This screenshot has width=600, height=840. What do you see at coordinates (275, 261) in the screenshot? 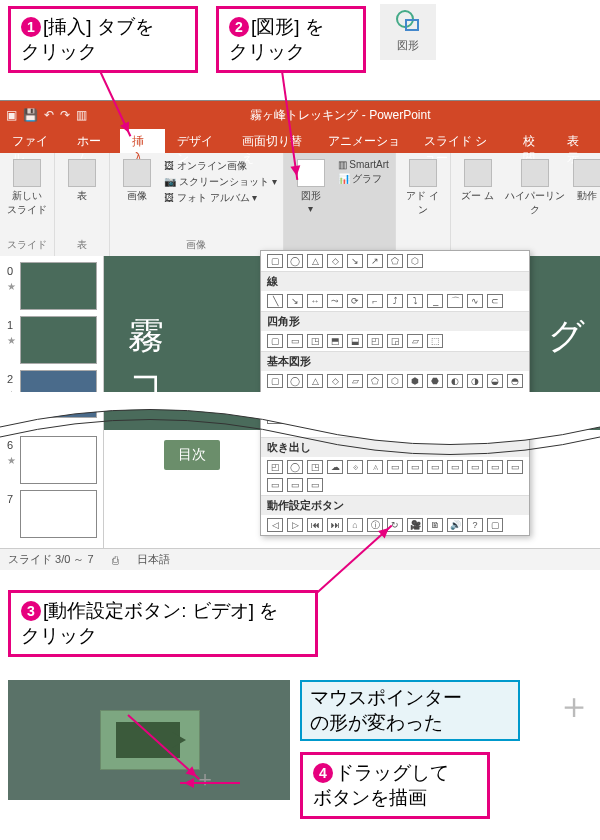
I see `shape-icon: ▢` at bounding box center [275, 261].